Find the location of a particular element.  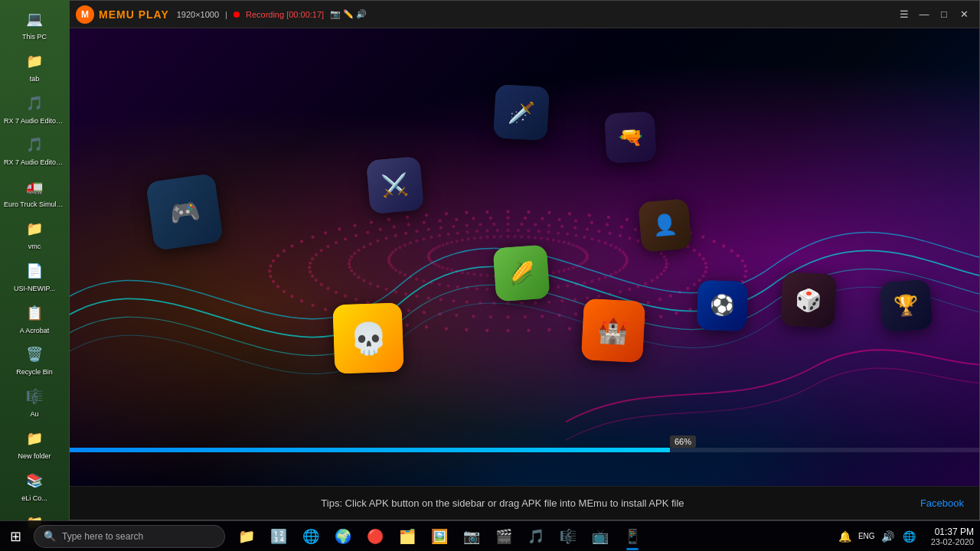

game-icon-right2: 🏆 is located at coordinates (906, 306).